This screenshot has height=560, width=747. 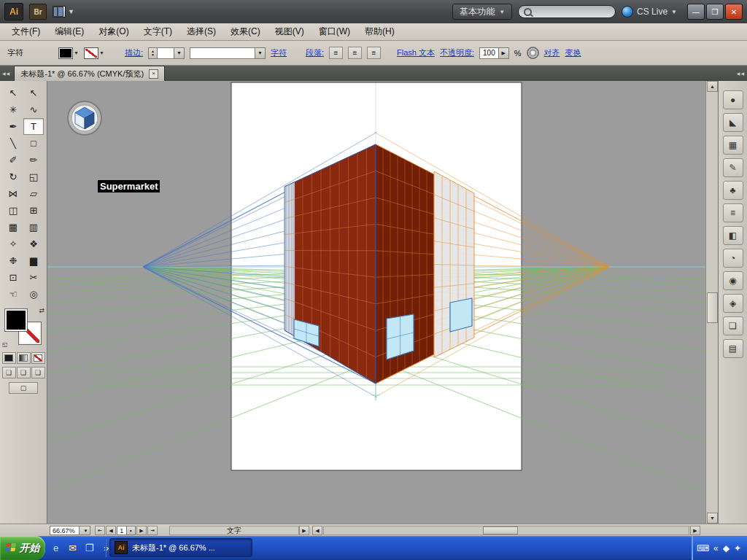 What do you see at coordinates (166, 53) in the screenshot?
I see `stroke-weight-combo: ▲▼ ▼` at bounding box center [166, 53].